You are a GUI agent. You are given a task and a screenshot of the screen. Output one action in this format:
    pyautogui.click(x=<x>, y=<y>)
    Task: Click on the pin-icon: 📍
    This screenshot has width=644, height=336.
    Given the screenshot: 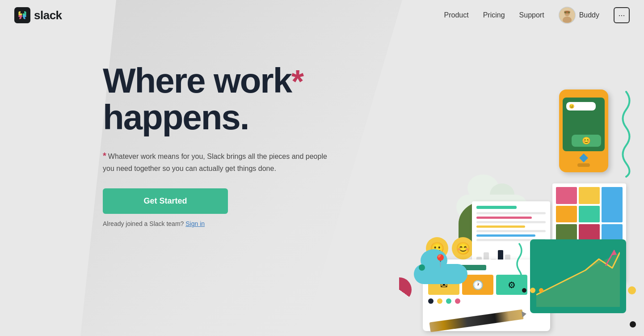 What is the action you would take?
    pyautogui.click(x=441, y=261)
    